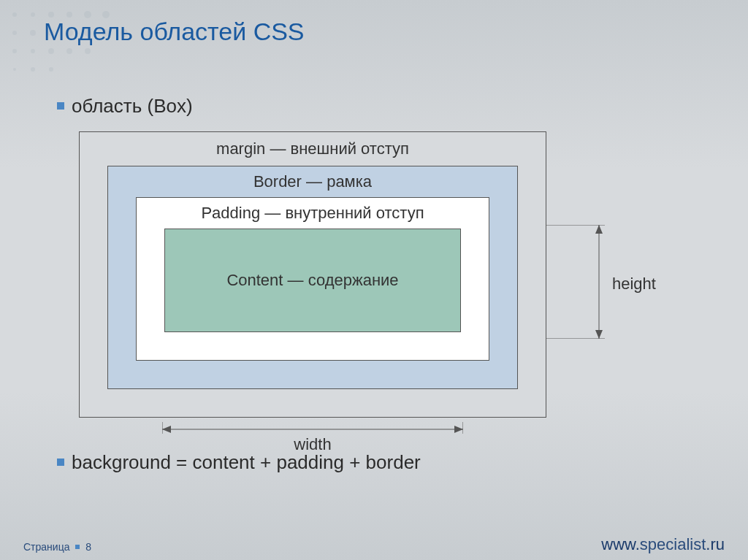 The width and height of the screenshot is (748, 560). I want to click on padding-box: Padding — внутренний отступ Content — со…, so click(313, 279).